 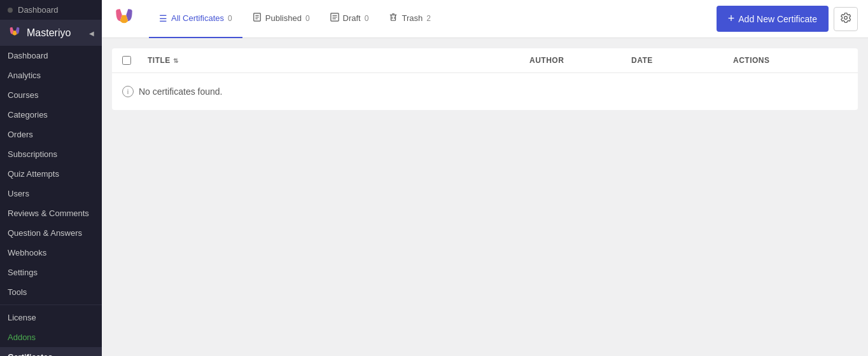 What do you see at coordinates (393, 18) in the screenshot?
I see `trash-icon` at bounding box center [393, 18].